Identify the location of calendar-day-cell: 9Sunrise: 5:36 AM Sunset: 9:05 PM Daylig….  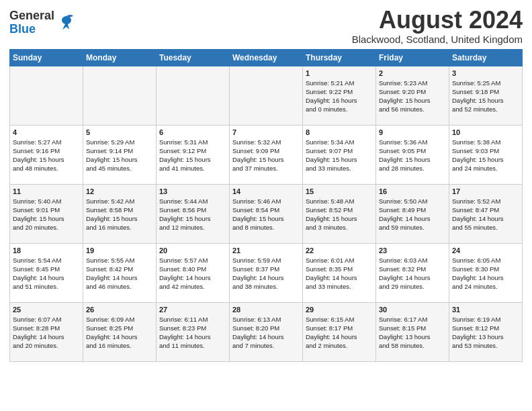
(412, 154).